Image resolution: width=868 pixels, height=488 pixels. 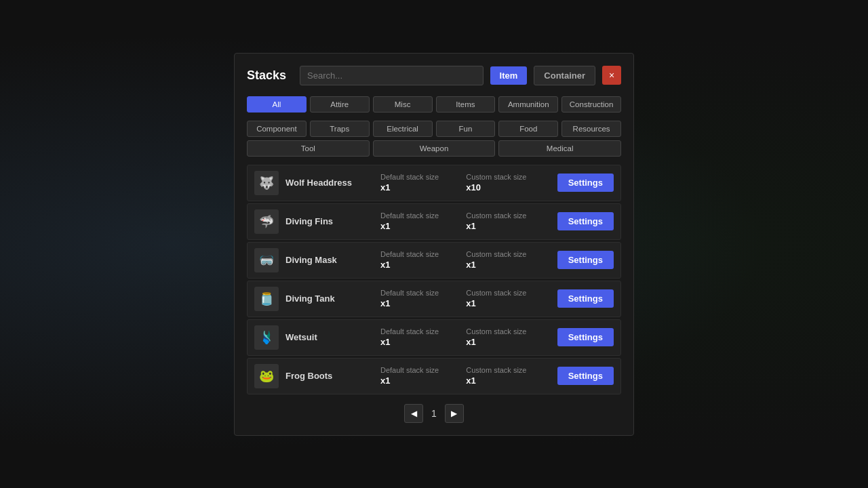 I want to click on filter-traps: Traps, so click(x=340, y=129).